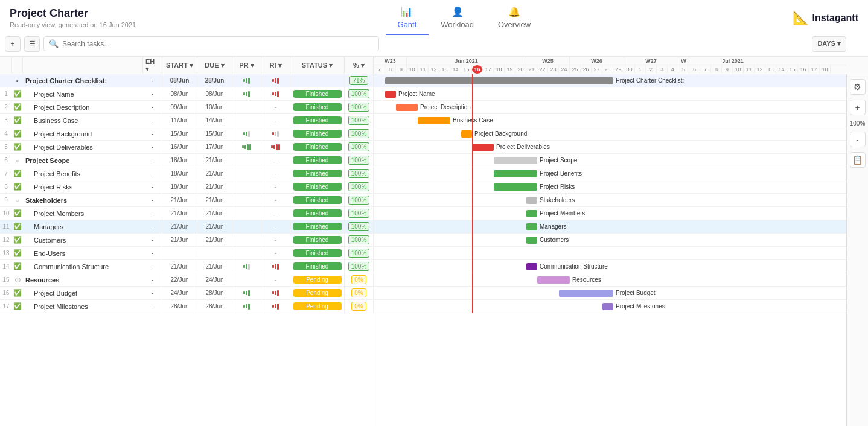  I want to click on add-button: +, so click(13, 44).